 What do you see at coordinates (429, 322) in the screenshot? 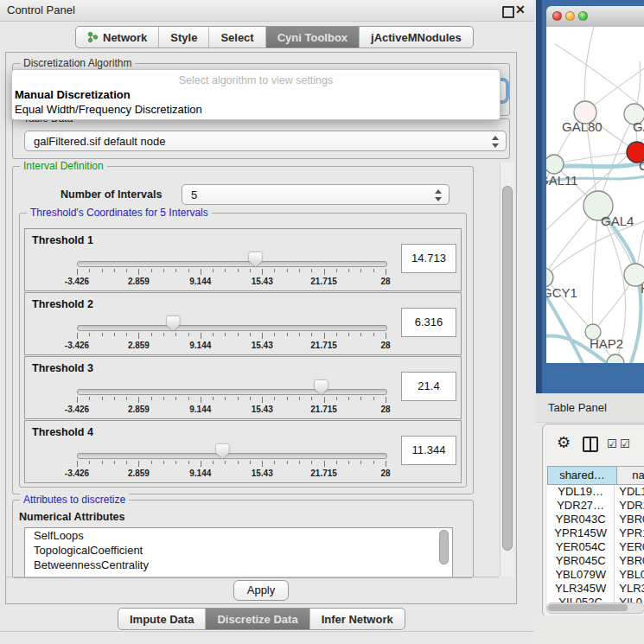
I see `threshold-value-field: 6.316` at bounding box center [429, 322].